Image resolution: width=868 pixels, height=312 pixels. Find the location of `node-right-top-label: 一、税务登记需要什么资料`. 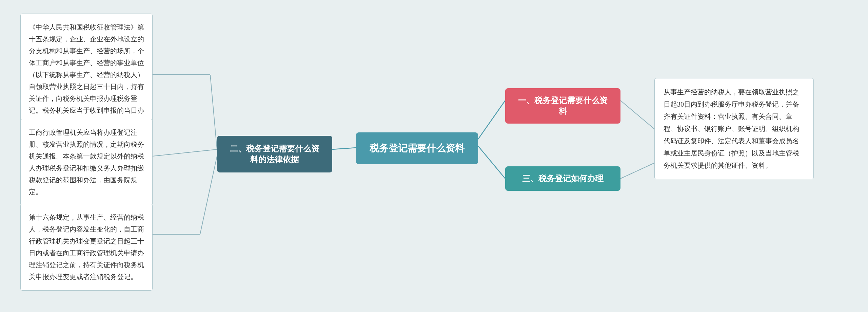

node-right-top-label: 一、税务登记需要什么资料 is located at coordinates (563, 106).